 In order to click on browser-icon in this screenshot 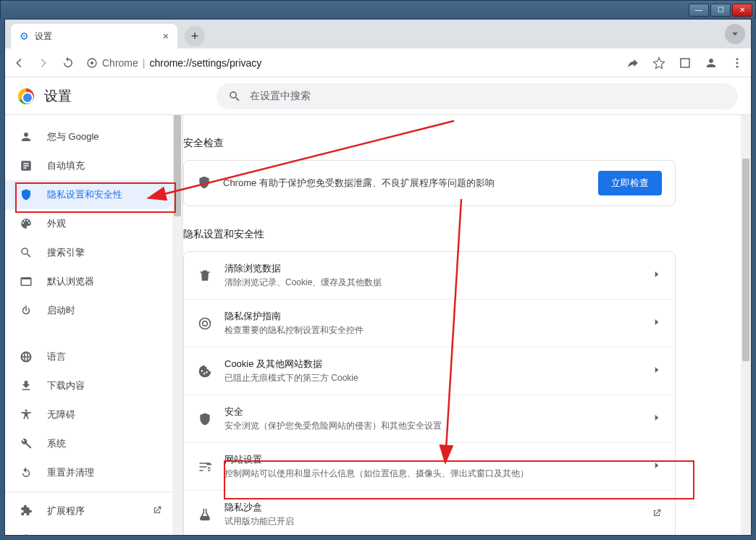, I will do `click(26, 282)`.